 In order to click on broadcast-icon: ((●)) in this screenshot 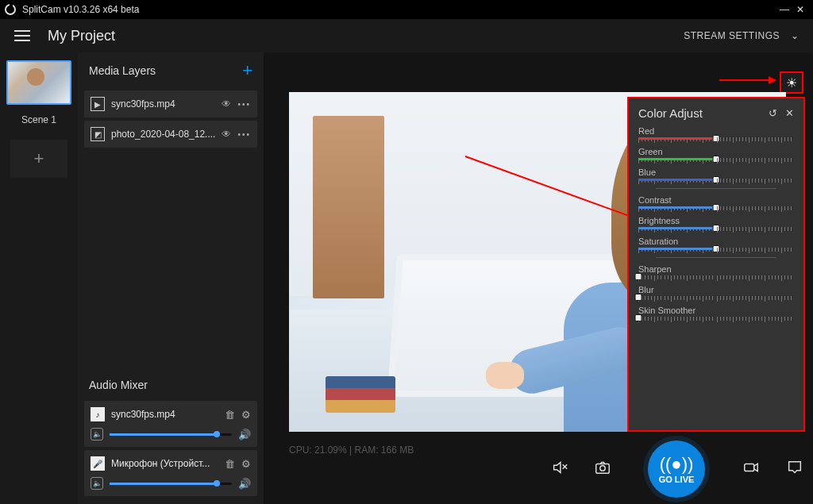, I will do `click(676, 464)`.